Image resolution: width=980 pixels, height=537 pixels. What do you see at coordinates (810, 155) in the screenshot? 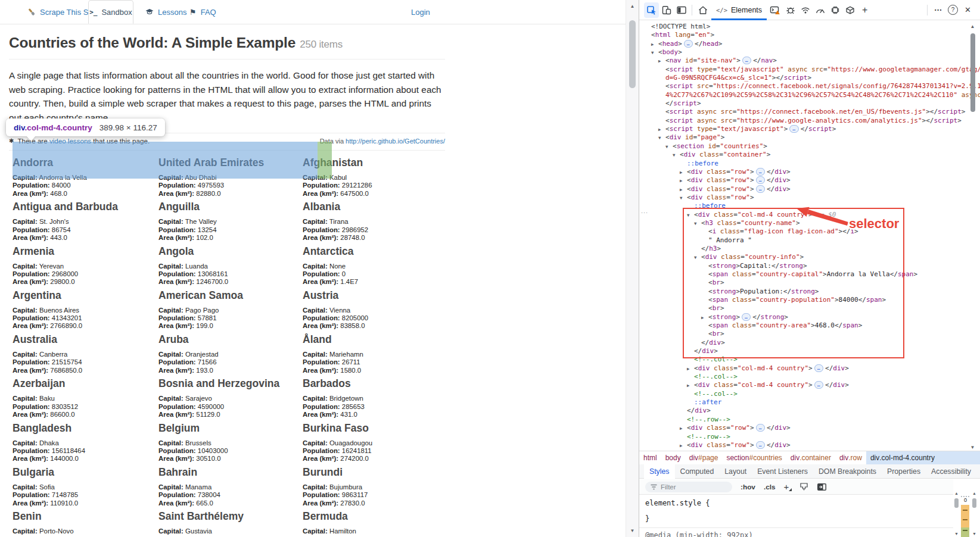
I see `dom-tree-node: ▼<div class="container">` at bounding box center [810, 155].